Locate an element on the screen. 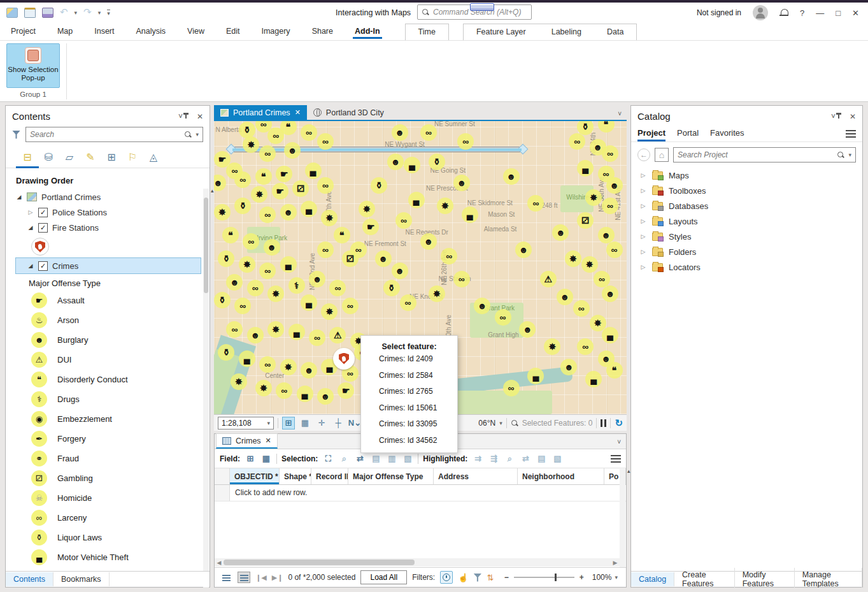  ribbon-tab-imagery: Imagery is located at coordinates (275, 32).